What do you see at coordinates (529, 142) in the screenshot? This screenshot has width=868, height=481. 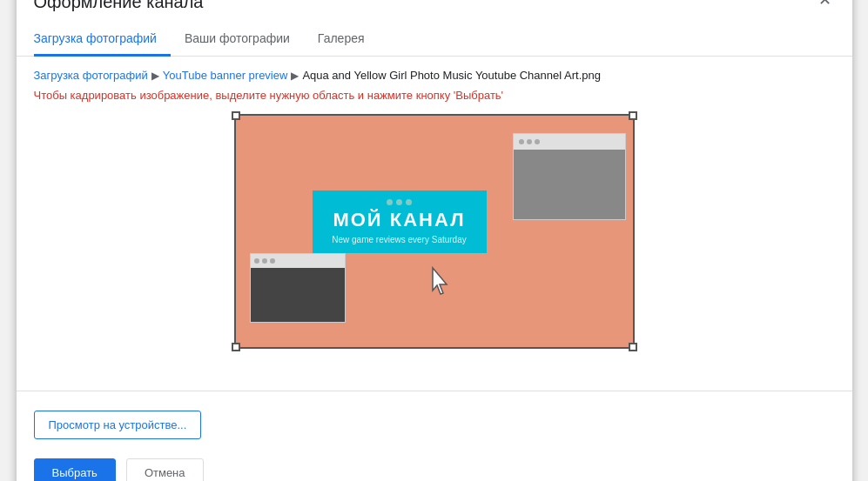 I see `dot2` at bounding box center [529, 142].